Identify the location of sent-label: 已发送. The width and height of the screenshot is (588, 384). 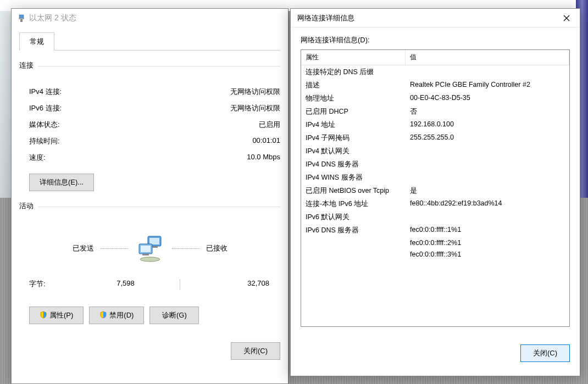
(84, 248).